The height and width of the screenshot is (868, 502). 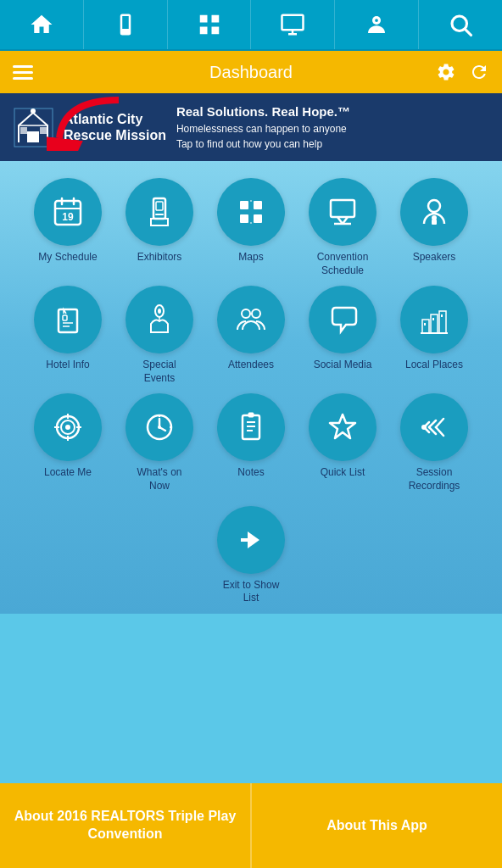 What do you see at coordinates (68, 227) in the screenshot?
I see `my-schedule-button: 19 My Schedule` at bounding box center [68, 227].